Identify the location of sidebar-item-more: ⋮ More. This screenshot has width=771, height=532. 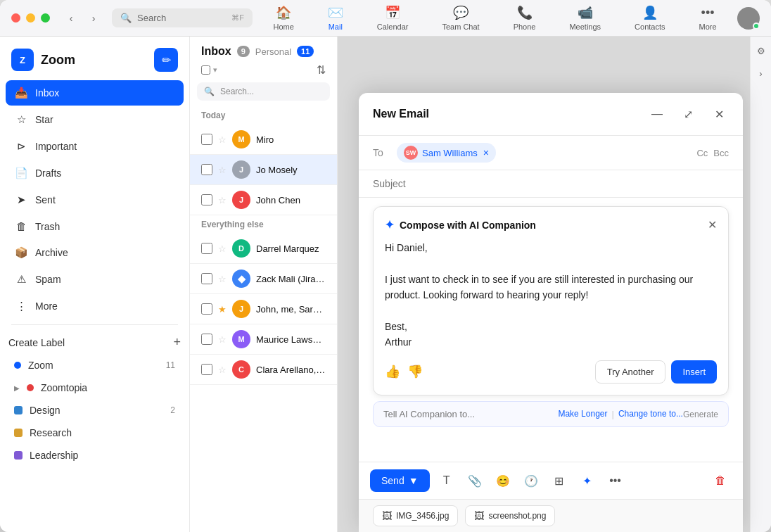
(94, 306).